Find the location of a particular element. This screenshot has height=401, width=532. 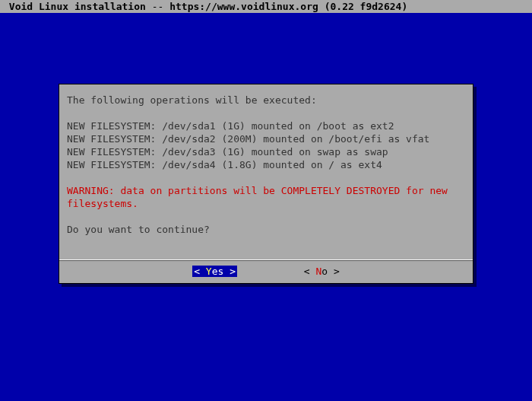

fs-line: NEW FILESYSTEM: /dev/sda1 (1G) mounted o… is located at coordinates (266, 126).